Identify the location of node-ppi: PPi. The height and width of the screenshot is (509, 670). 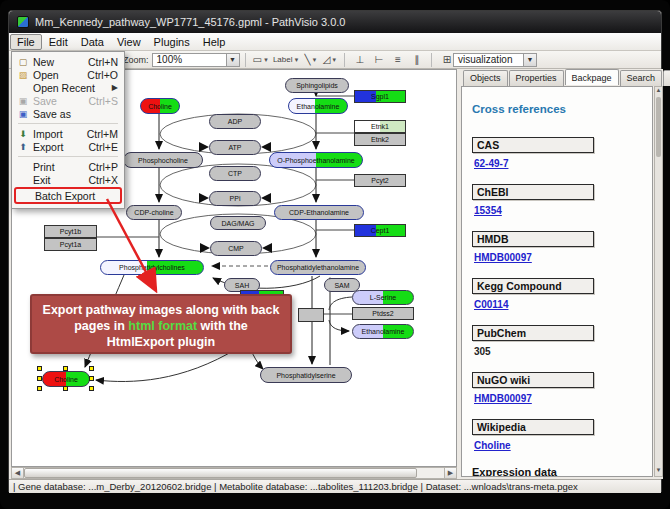
(235, 198).